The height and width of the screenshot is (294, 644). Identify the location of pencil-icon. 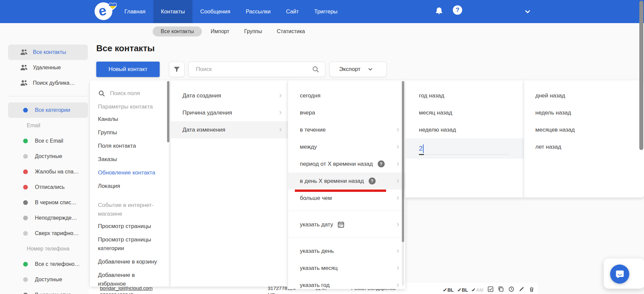
(522, 290).